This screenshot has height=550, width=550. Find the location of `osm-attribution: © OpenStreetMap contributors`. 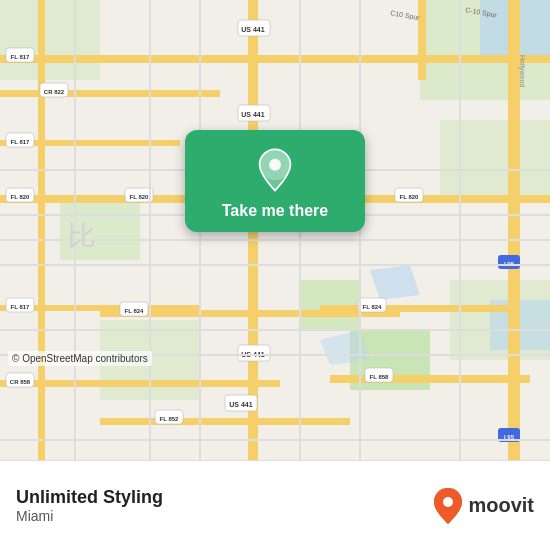

osm-attribution: © OpenStreetMap contributors is located at coordinates (80, 358).